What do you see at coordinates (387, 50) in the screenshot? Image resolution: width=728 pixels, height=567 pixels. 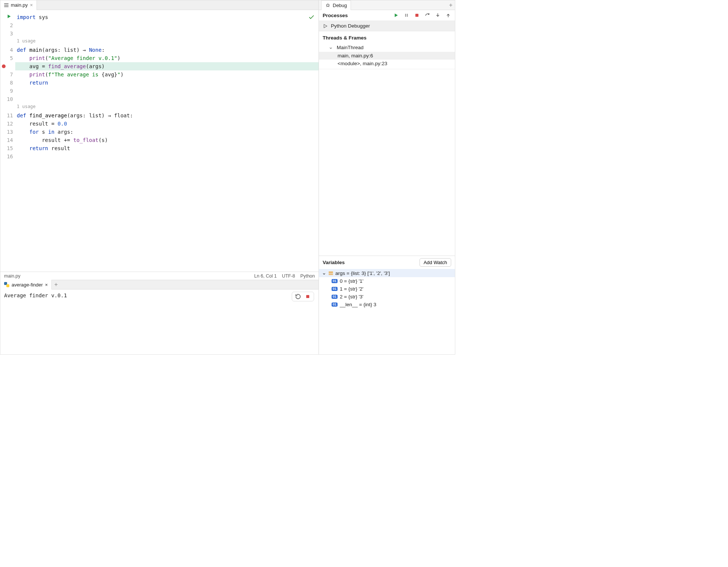 I see `threads-section: Threads & Frames ⌄ MainThread main, main…` at bounding box center [387, 50].